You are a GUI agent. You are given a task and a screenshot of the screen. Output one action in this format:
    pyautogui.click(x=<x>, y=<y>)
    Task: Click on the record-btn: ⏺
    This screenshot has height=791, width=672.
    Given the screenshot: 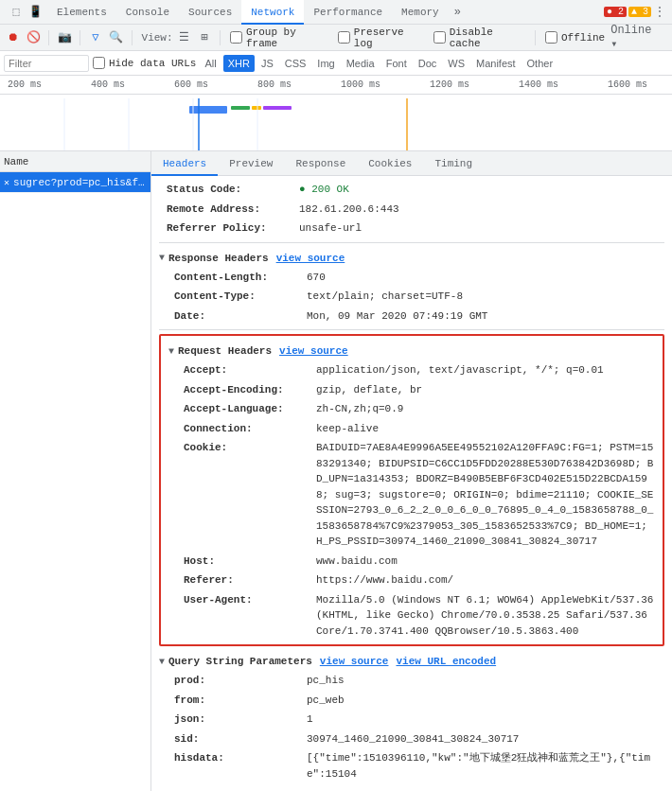 What is the action you would take?
    pyautogui.click(x=13, y=38)
    